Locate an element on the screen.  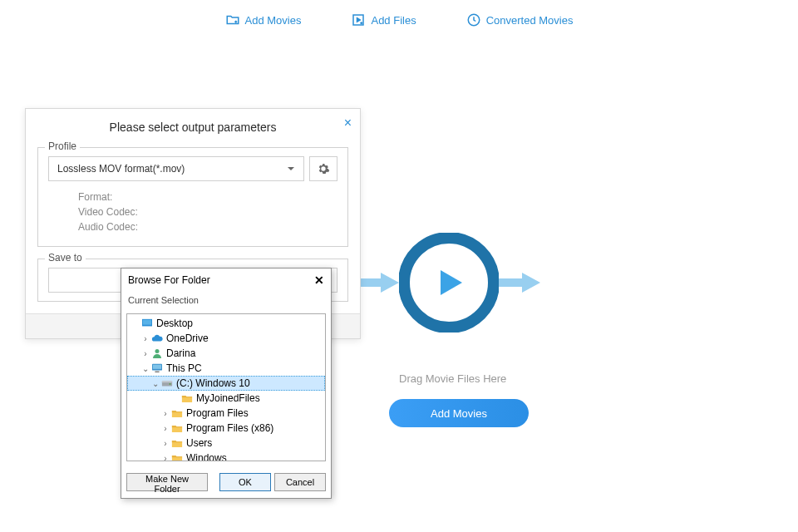
workflow-illustration is located at coordinates (449, 283).